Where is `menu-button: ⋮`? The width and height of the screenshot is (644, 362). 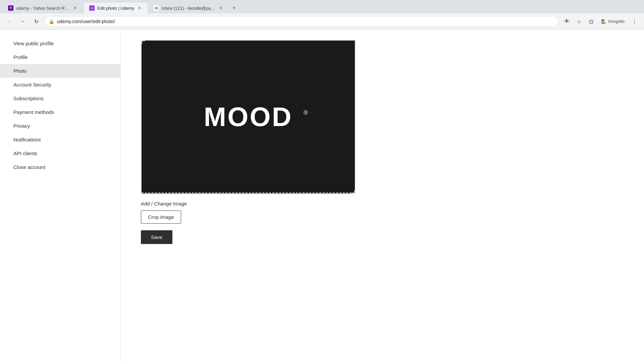
menu-button: ⋮ is located at coordinates (635, 21).